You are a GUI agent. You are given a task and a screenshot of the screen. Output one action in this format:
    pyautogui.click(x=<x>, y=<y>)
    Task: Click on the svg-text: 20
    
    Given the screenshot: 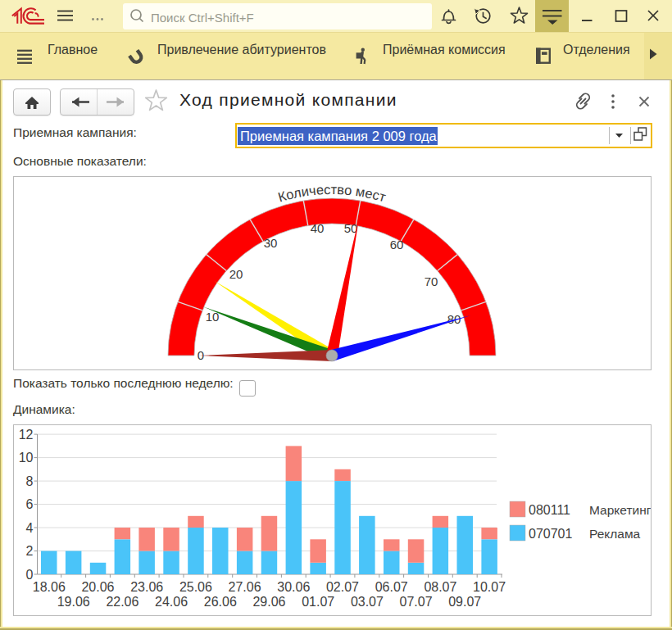 What is the action you would take?
    pyautogui.click(x=236, y=274)
    